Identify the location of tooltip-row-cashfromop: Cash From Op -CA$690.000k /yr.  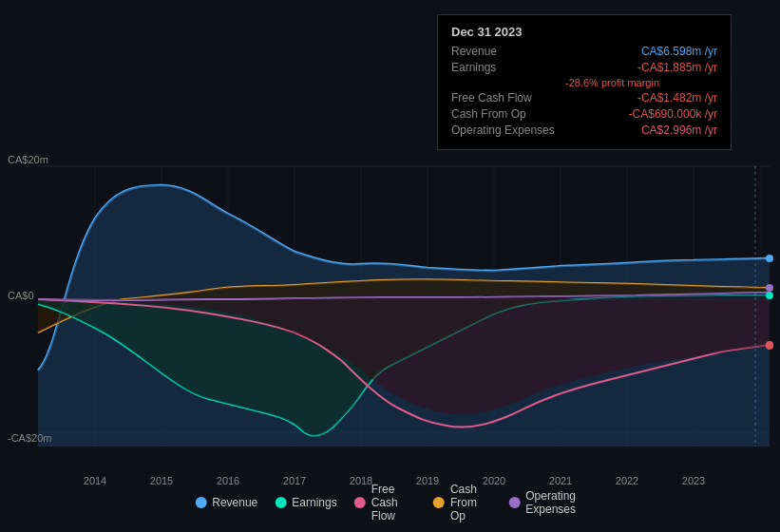
(584, 114).